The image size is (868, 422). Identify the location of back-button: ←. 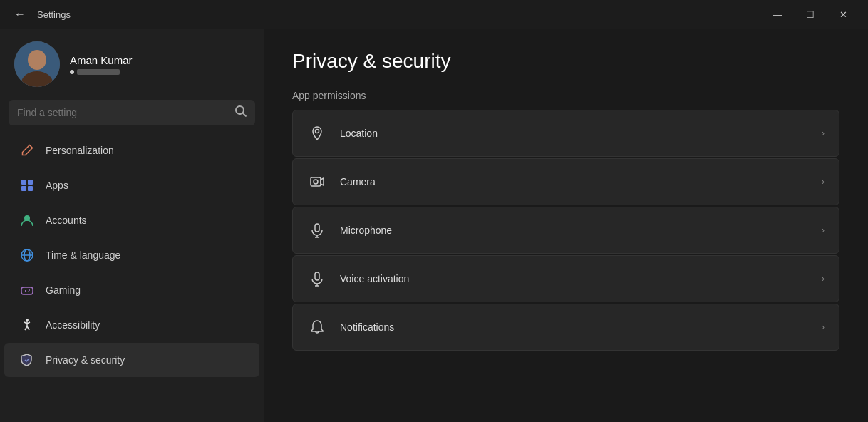
(20, 14).